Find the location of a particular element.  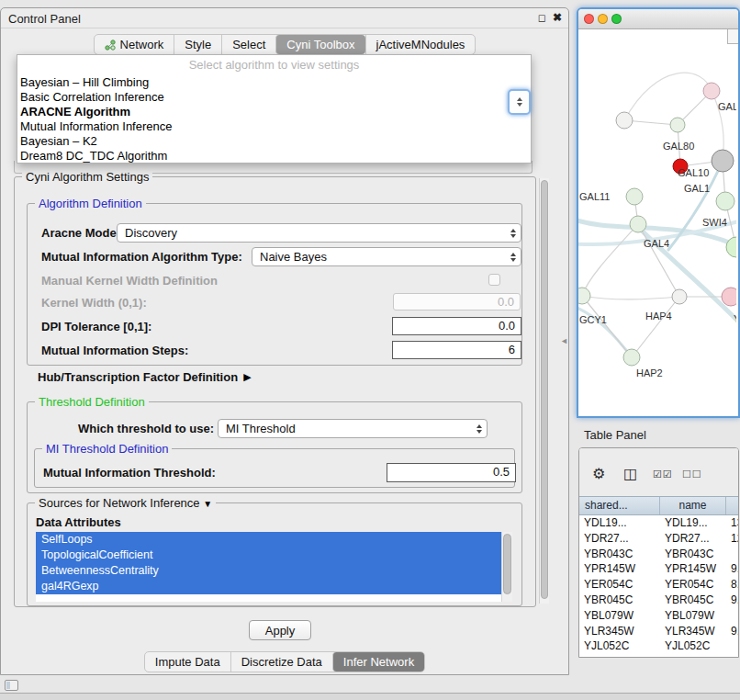

table-cell: YJL052C is located at coordinates (620, 647).